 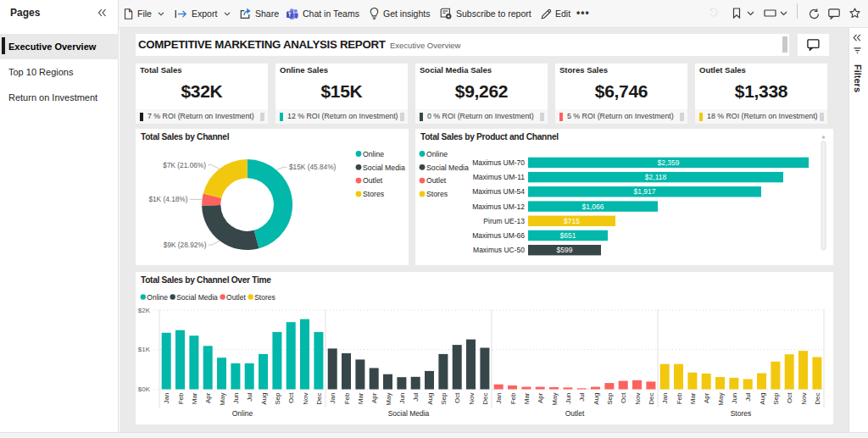 I want to click on svg-text: $1,917, so click(x=645, y=191).